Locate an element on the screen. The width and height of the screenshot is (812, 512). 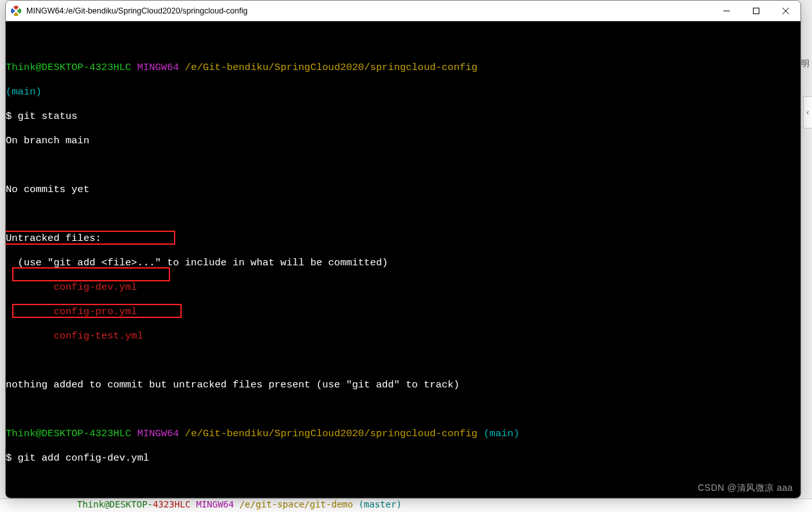
csdn-watermark: CSDN @清风微凉 aaa is located at coordinates (745, 488).